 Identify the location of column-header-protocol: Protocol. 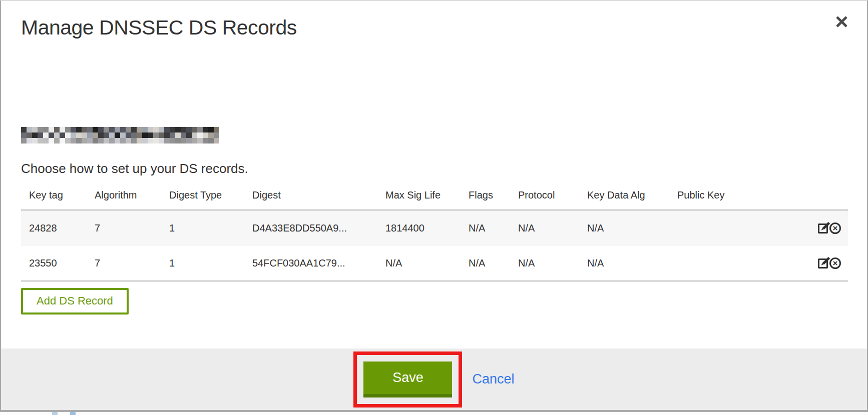
(545, 199).